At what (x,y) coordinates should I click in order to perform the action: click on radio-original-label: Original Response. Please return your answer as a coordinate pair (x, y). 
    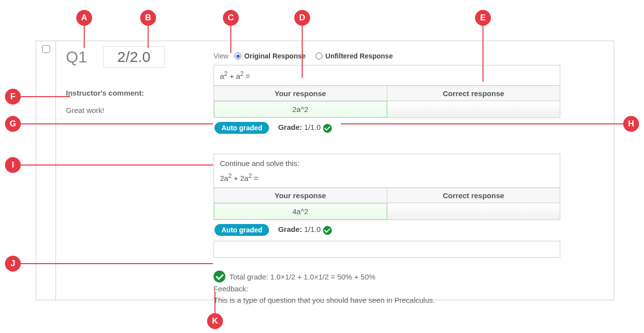
    Looking at the image, I should click on (275, 56).